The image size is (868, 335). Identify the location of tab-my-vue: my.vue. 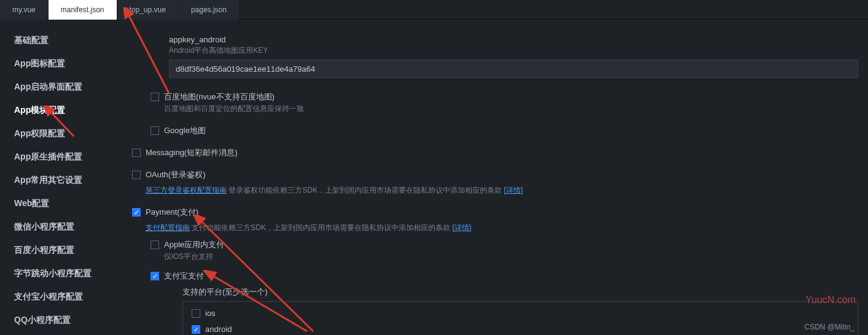
(24, 10).